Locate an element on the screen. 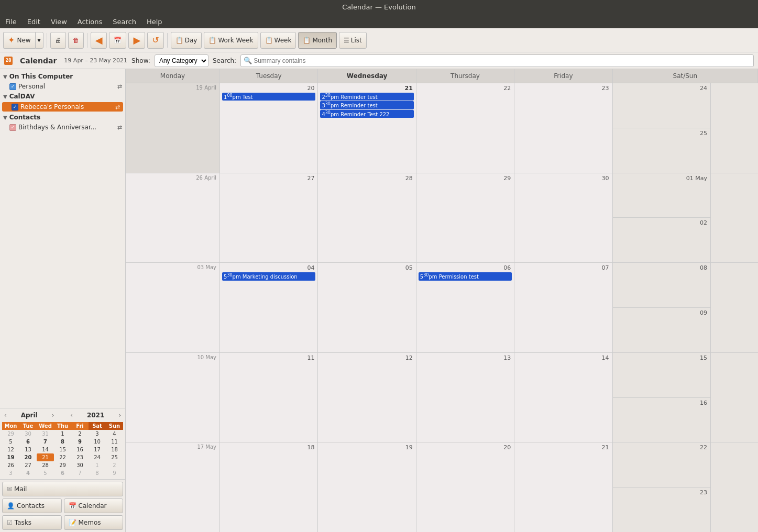 Image resolution: width=758 pixels, height=532 pixels. mini-day-21: 21 is located at coordinates (45, 458).